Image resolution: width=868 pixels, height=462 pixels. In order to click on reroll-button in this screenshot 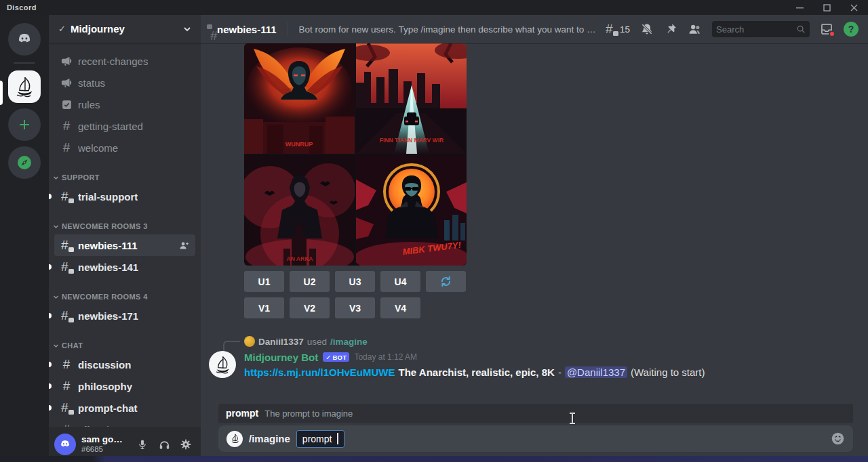, I will do `click(446, 282)`.